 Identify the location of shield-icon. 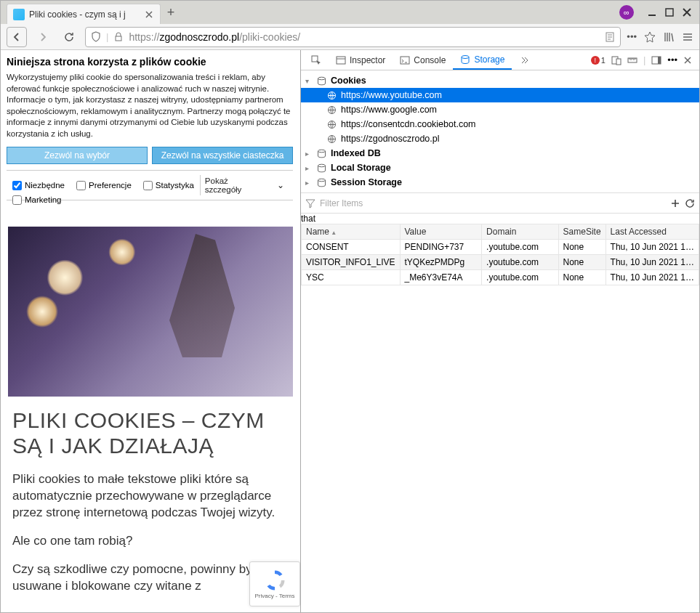
(96, 37).